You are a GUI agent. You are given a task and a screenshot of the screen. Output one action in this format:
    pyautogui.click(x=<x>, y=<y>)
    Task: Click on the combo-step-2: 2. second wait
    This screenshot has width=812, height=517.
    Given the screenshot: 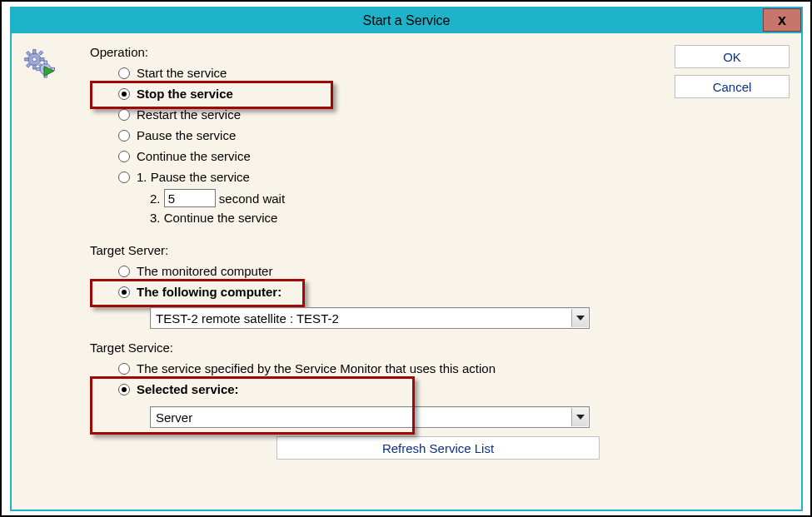 What is the action you would take?
    pyautogui.click(x=381, y=198)
    